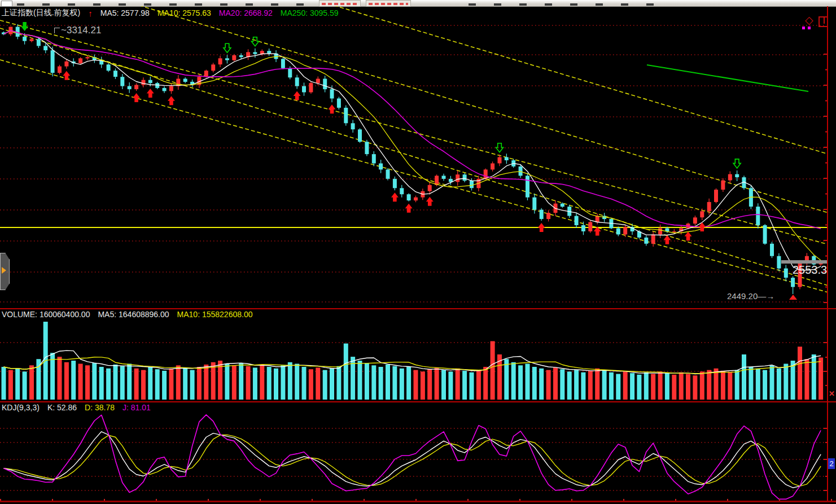 This screenshot has height=504, width=836. Describe the element at coordinates (184, 13) in the screenshot. I see `ma10-value: MA10: 2575.63` at that location.